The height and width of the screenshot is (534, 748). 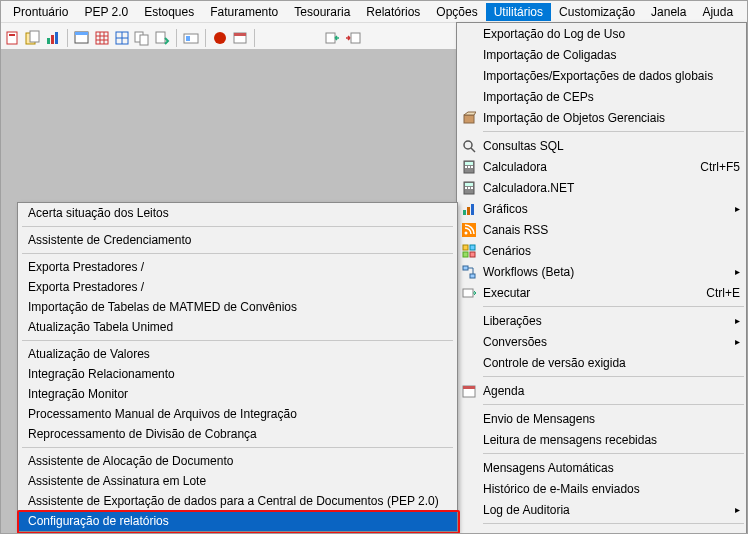 I want to click on menu-item-label: Mensagens Automáticas, so click(x=548, y=468).